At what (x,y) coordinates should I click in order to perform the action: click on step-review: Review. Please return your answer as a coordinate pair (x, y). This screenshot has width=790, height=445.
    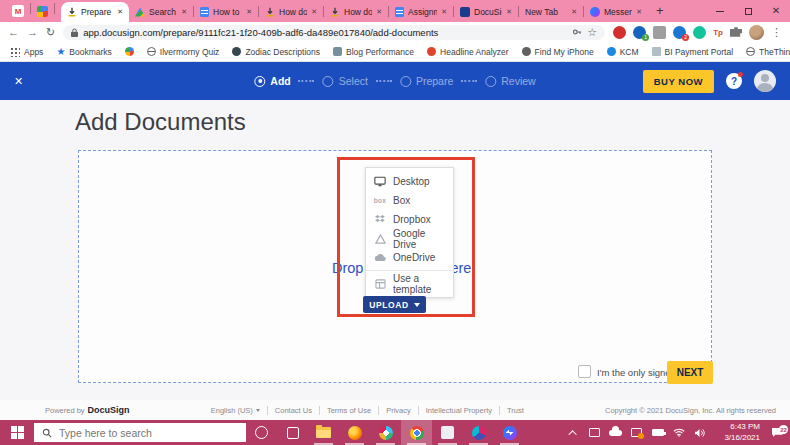
    Looking at the image, I should click on (510, 81).